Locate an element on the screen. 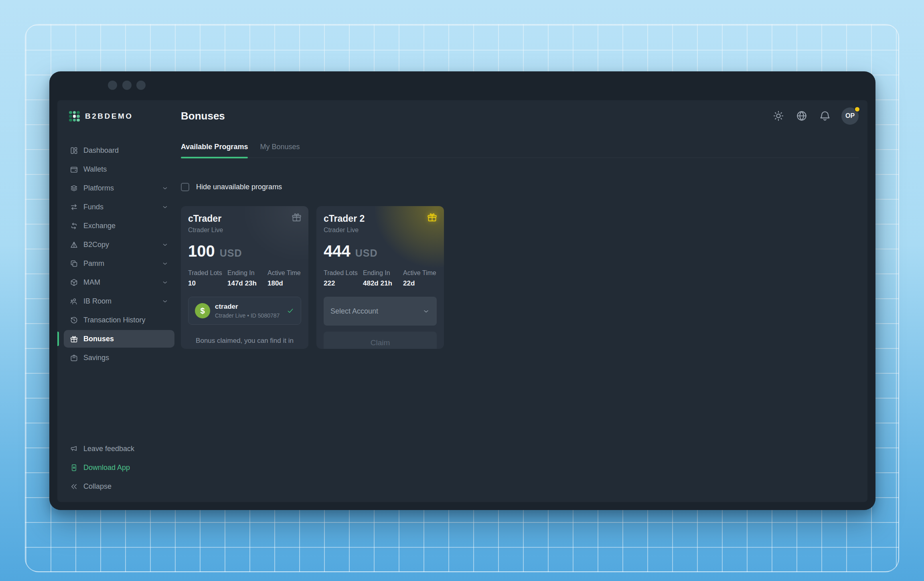 The width and height of the screenshot is (924, 581). header-actions: OP is located at coordinates (815, 116).